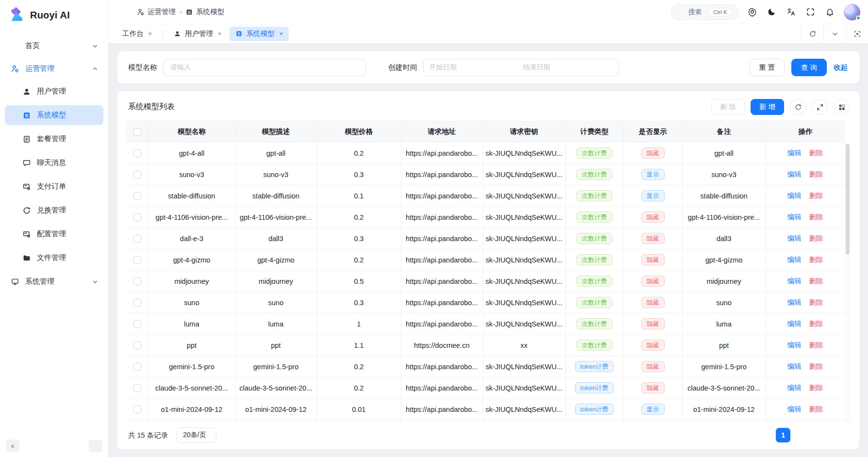 The width and height of the screenshot is (868, 457). What do you see at coordinates (744, 435) in the screenshot?
I see `jump-back-button` at bounding box center [744, 435].